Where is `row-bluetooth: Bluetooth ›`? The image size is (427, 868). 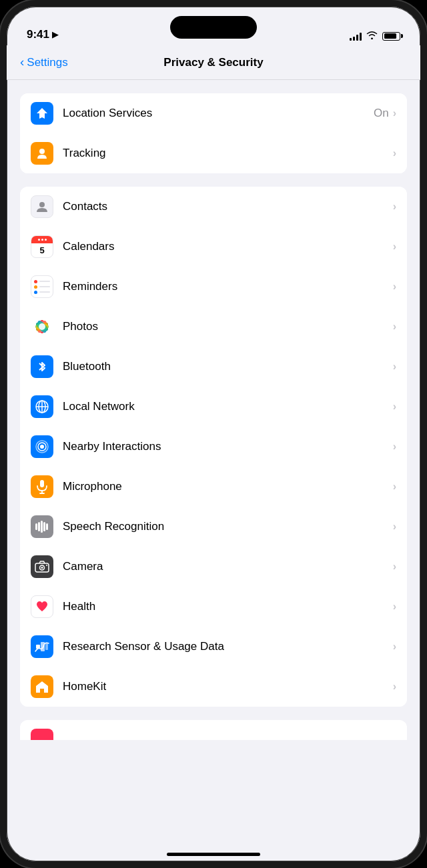
row-bluetooth: Bluetooth › is located at coordinates (214, 367).